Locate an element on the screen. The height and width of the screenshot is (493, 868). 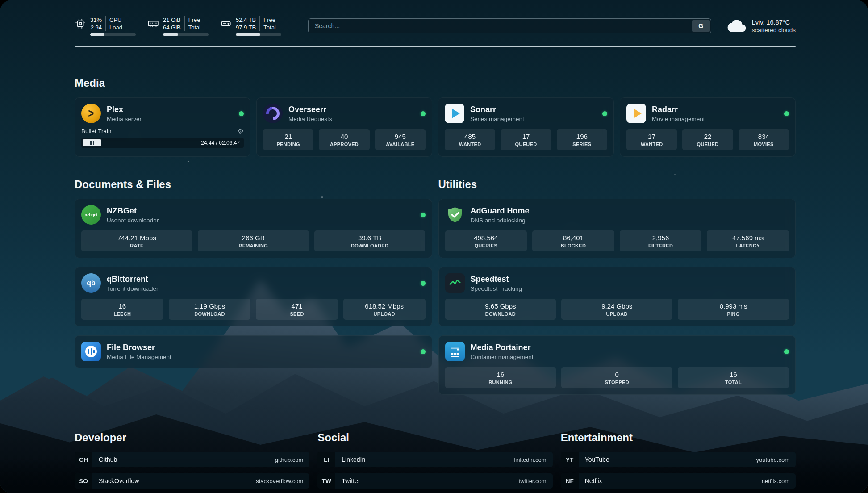
bookmark-linkedin: LI LinkedIn linkedin.com is located at coordinates (435, 460).